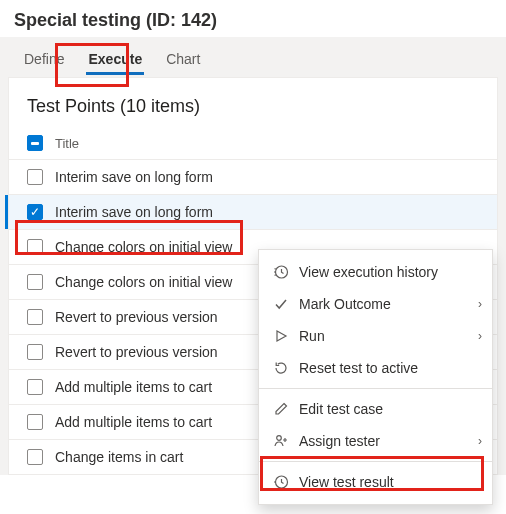 This screenshot has height=514, width=506. What do you see at coordinates (35, 143) in the screenshot?
I see `select-all-checkbox` at bounding box center [35, 143].